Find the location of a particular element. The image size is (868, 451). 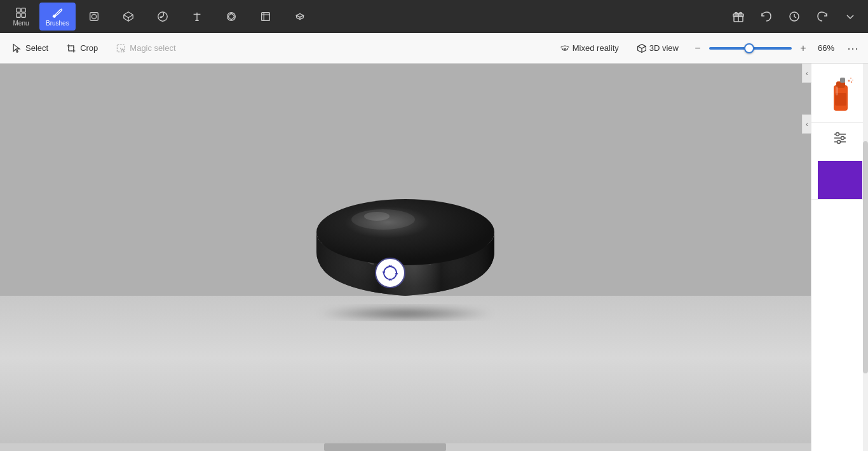

3d-shapes-button is located at coordinates (128, 17).